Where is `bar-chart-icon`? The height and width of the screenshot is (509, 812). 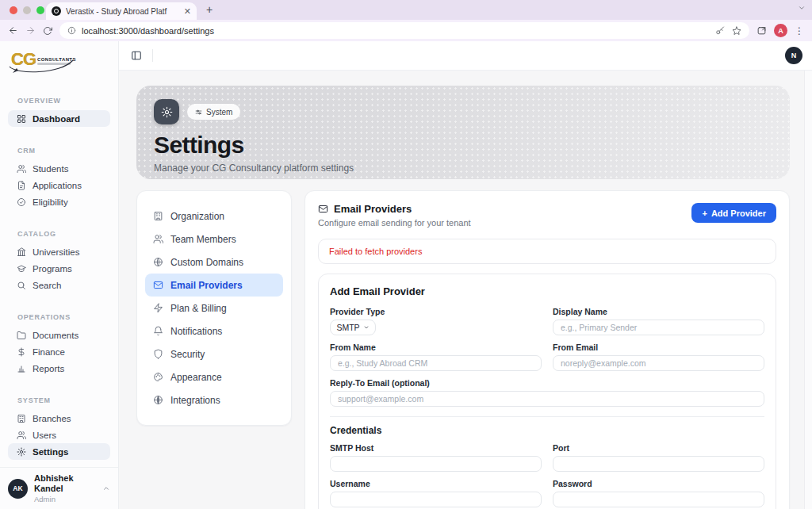 bar-chart-icon is located at coordinates (21, 369).